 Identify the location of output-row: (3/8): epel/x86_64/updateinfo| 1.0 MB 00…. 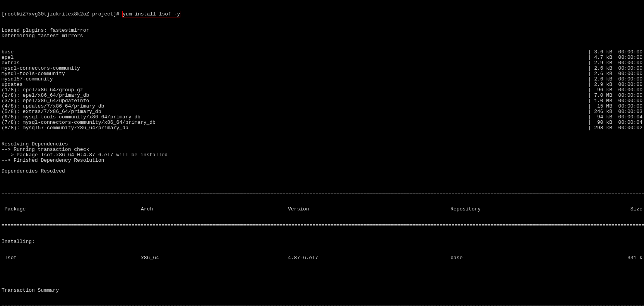
(322, 101).